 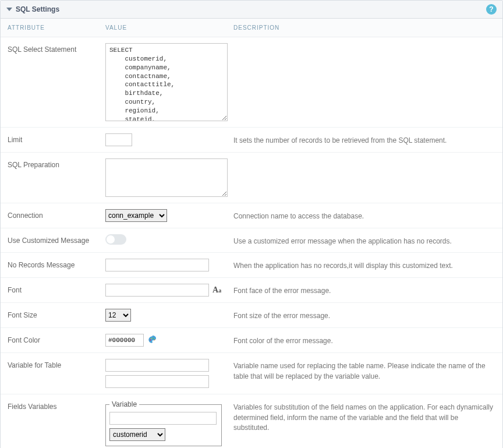 What do you see at coordinates (364, 417) in the screenshot?
I see `desc-fields-vars: Variables for substitution of the field …` at bounding box center [364, 417].